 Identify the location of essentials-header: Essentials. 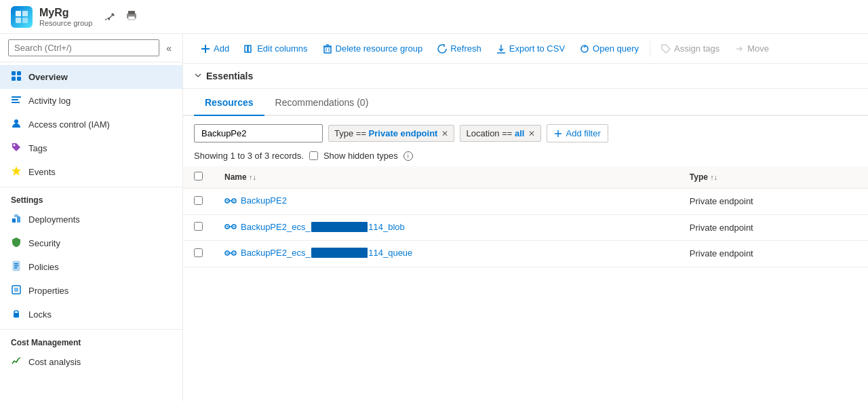
(526, 76).